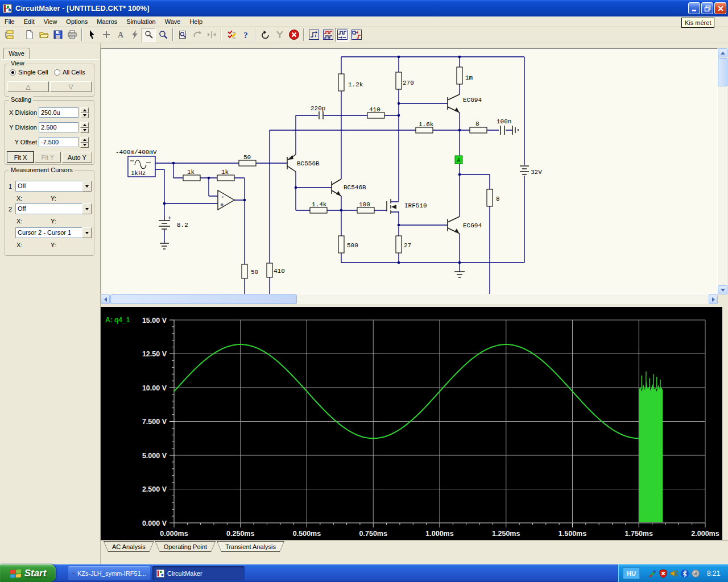 The height and width of the screenshot is (582, 728). Describe the element at coordinates (652, 573) in the screenshot. I see `graphics-pen-icon` at that location.